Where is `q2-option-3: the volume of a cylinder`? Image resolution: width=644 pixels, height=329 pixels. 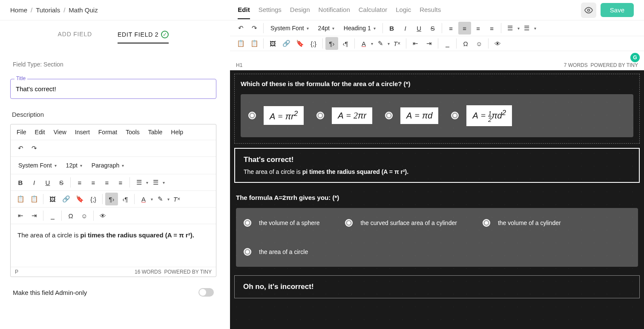
q2-option-3: the volume of a cylinder is located at coordinates (522, 223).